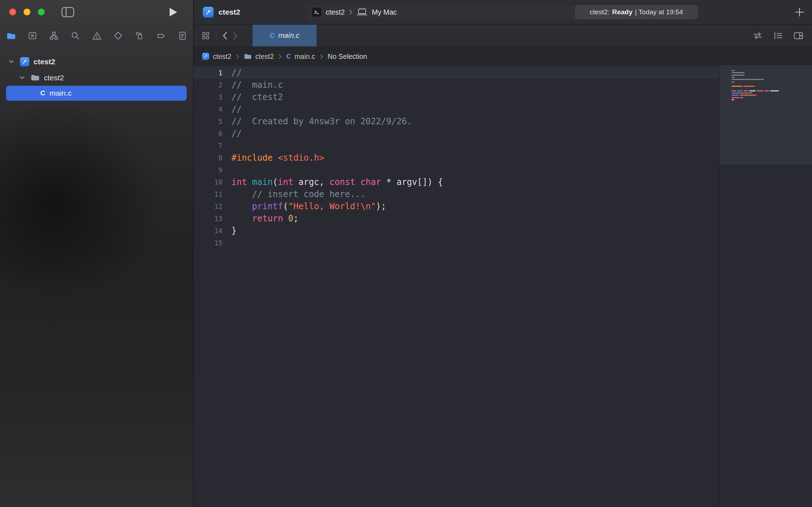 The width and height of the screenshot is (812, 507). I want to click on code-text: return 0;, so click(265, 219).